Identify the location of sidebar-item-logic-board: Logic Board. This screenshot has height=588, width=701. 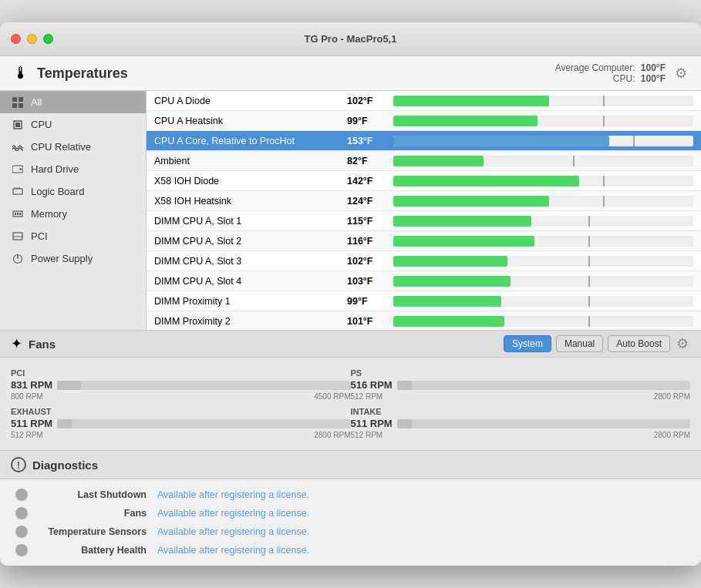
(72, 191).